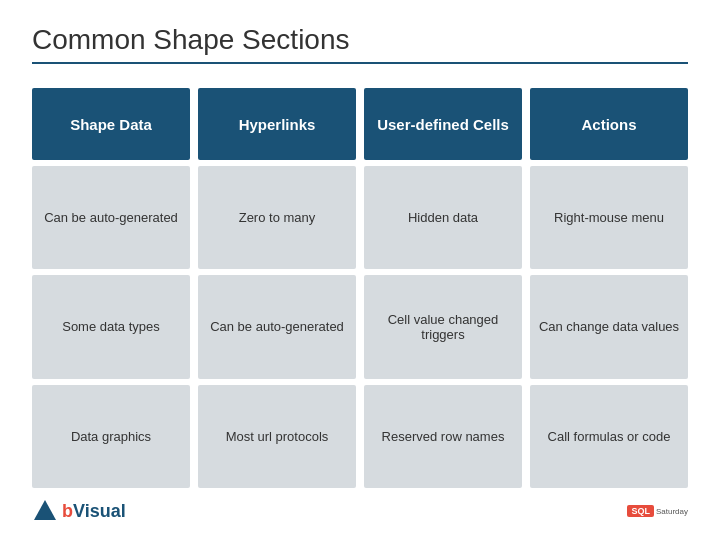 This screenshot has width=720, height=540. I want to click on sql-saturday-badge: SQL Saturday, so click(658, 511).